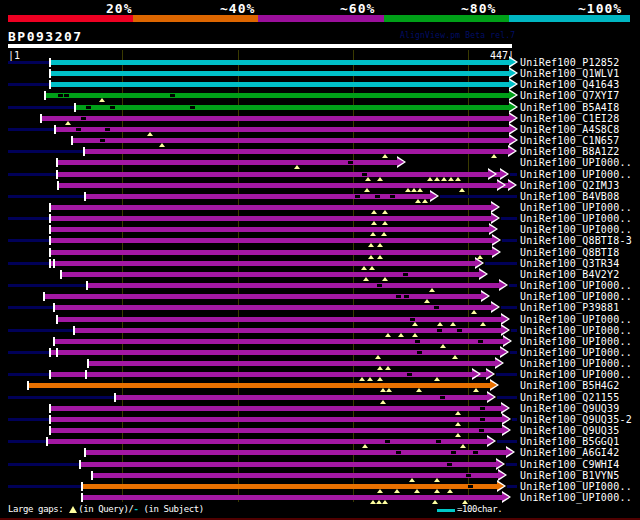  What do you see at coordinates (570, 274) in the screenshot?
I see `hit-label: UniRef100_B4V2Y2` at bounding box center [570, 274].